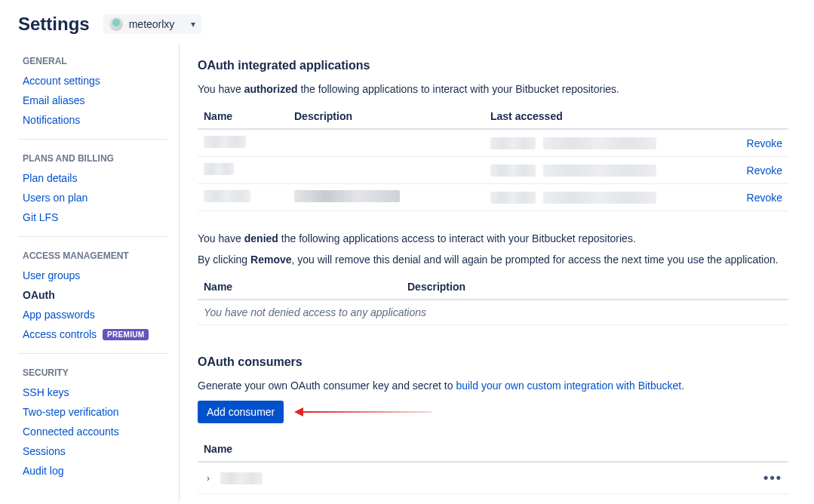 The width and height of the screenshot is (814, 504). What do you see at coordinates (55, 198) in the screenshot?
I see `sidebar-item-label: Users on plan` at bounding box center [55, 198].